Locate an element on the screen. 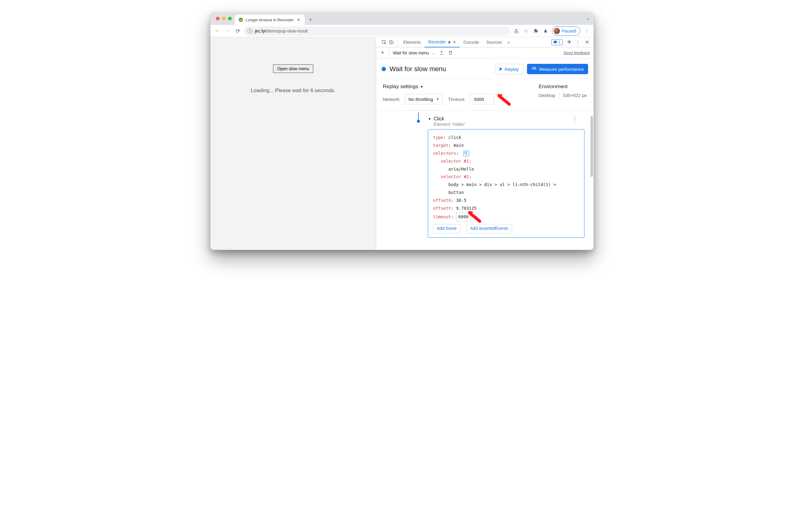 The image size is (804, 532). avatar-icon is located at coordinates (557, 31).